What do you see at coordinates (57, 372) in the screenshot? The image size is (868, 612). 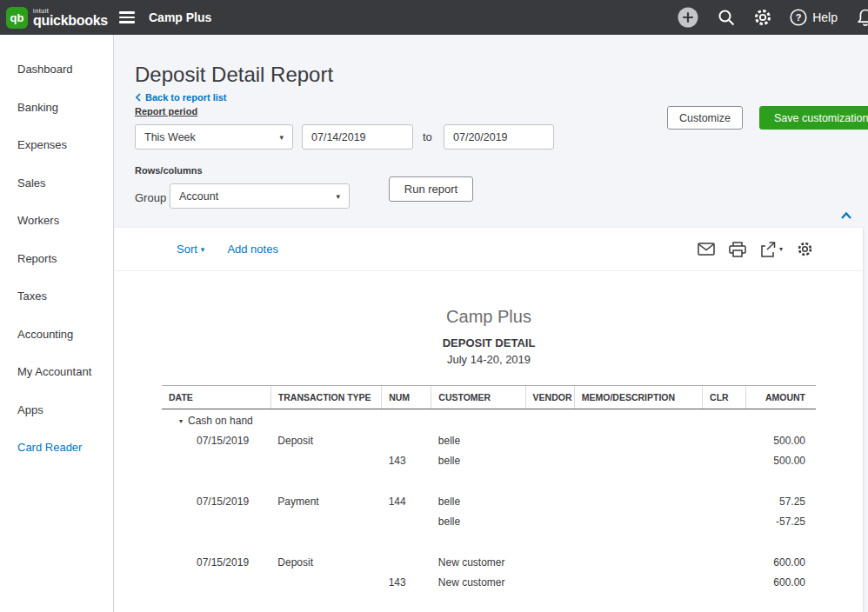 I see `sidebar-item-my-accountant: My Accountant` at bounding box center [57, 372].